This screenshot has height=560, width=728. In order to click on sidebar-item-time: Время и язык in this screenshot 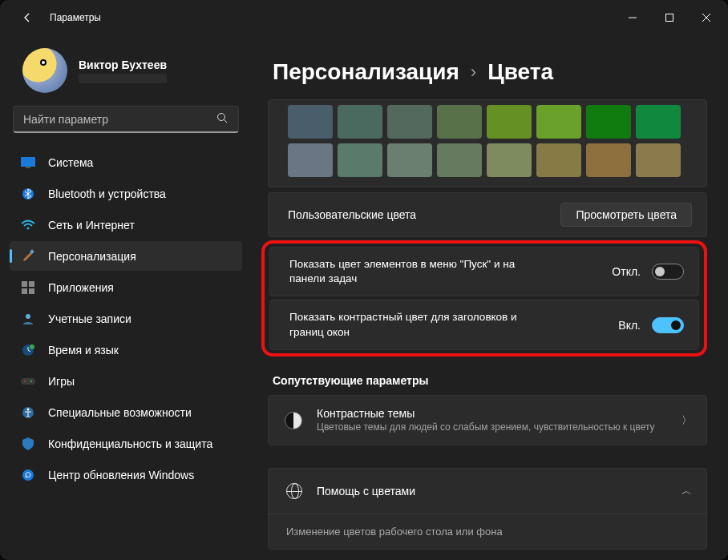, I will do `click(126, 349)`.